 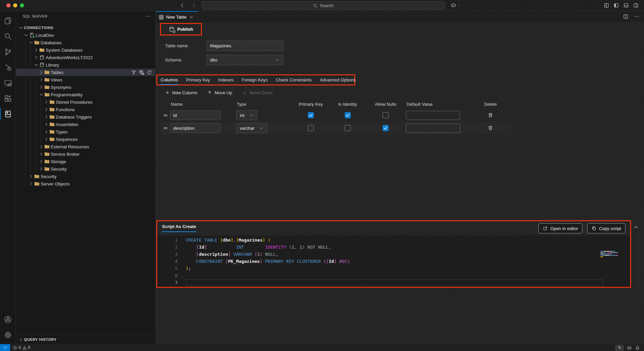 I want to click on forward-icon, so click(x=194, y=5).